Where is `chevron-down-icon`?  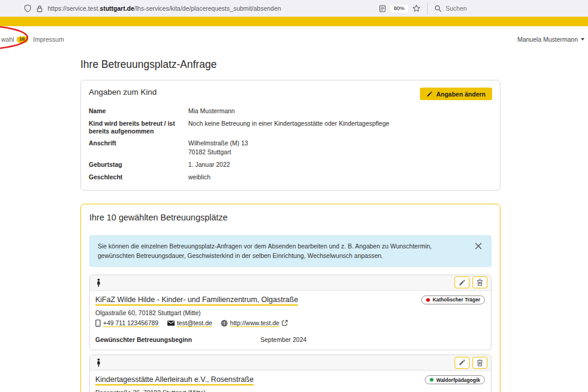 chevron-down-icon is located at coordinates (583, 39).